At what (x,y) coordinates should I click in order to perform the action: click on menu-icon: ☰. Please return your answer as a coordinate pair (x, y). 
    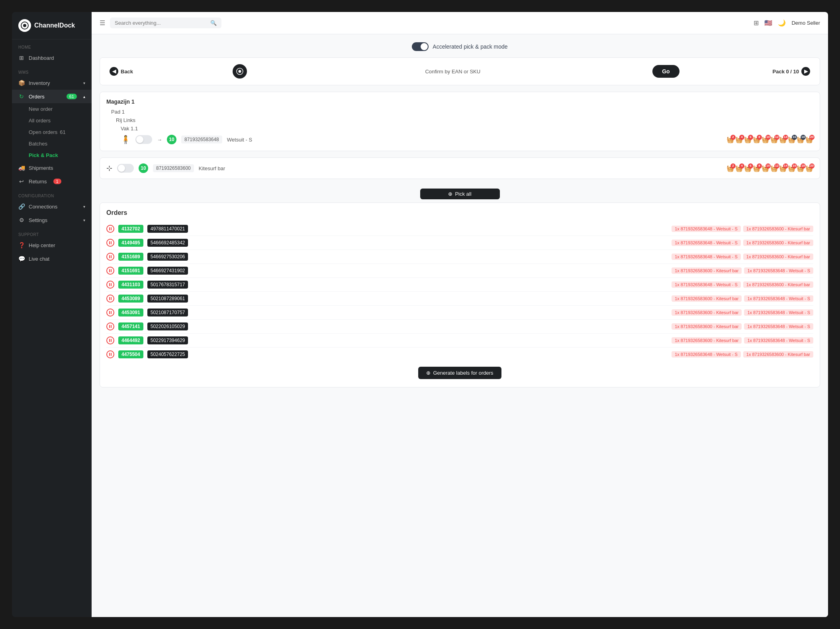
    Looking at the image, I should click on (102, 23).